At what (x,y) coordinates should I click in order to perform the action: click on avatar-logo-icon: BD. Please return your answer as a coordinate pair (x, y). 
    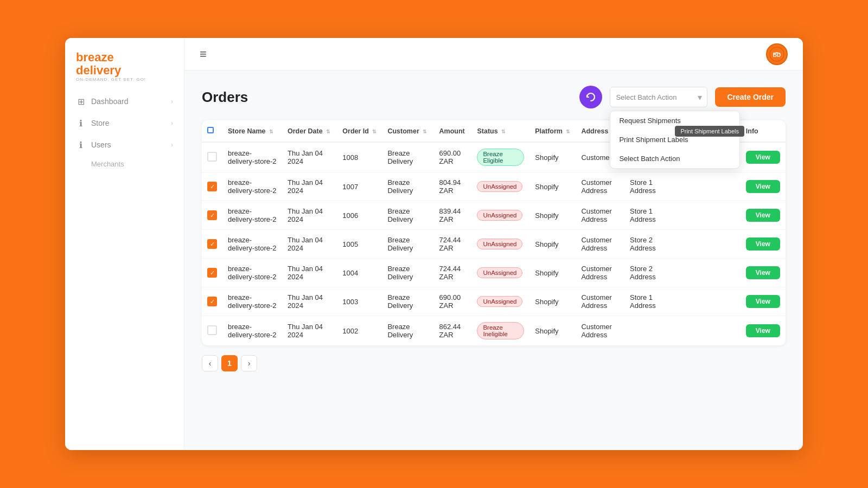
    Looking at the image, I should click on (777, 54).